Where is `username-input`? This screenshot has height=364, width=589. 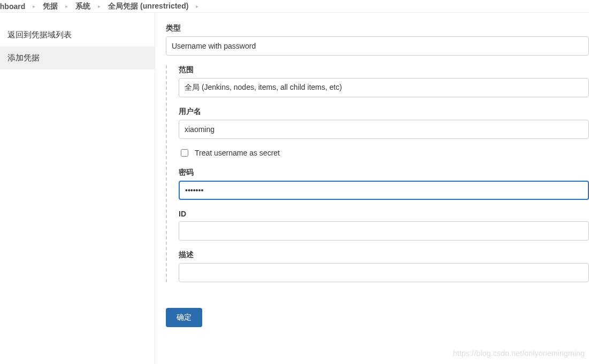 username-input is located at coordinates (384, 129).